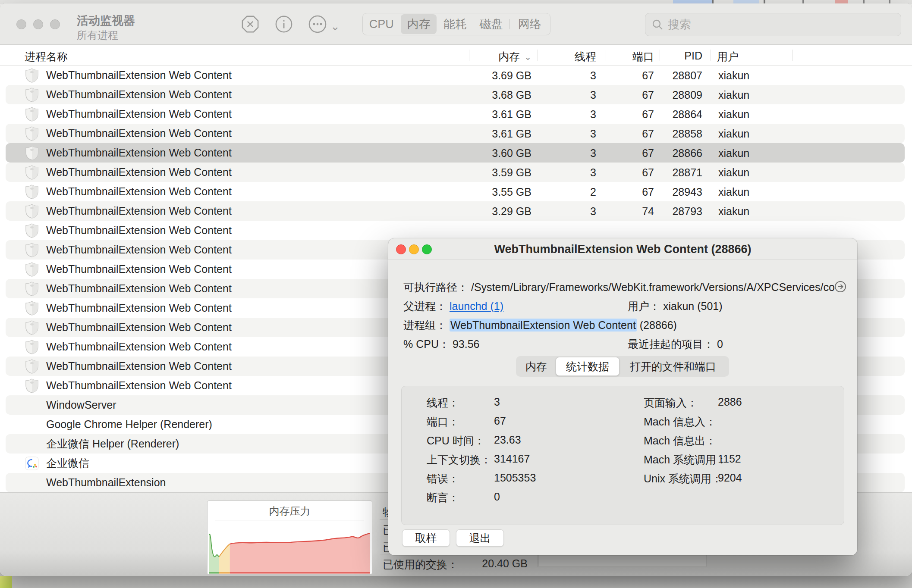 Image resolution: width=912 pixels, height=588 pixels. Describe the element at coordinates (250, 25) in the screenshot. I see `quit-process-button` at that location.